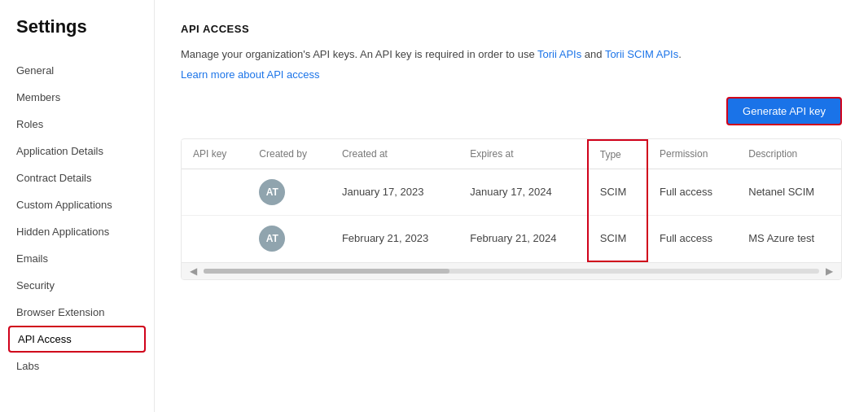  What do you see at coordinates (511, 271) in the screenshot?
I see `scroll-track` at bounding box center [511, 271].